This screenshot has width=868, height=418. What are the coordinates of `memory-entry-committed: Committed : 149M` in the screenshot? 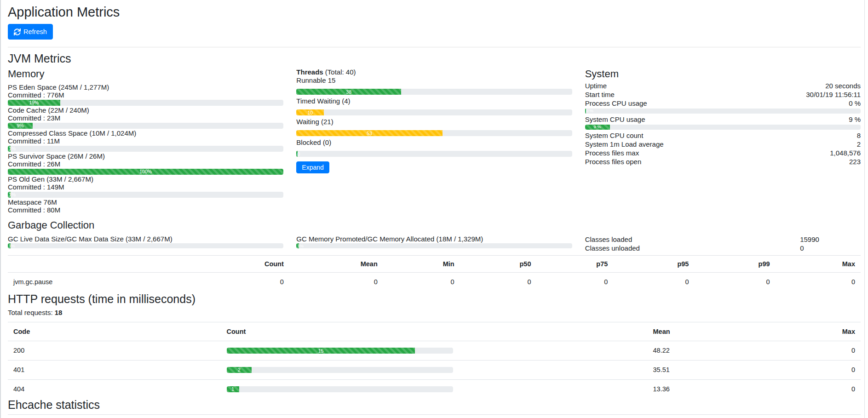 It's located at (145, 187).